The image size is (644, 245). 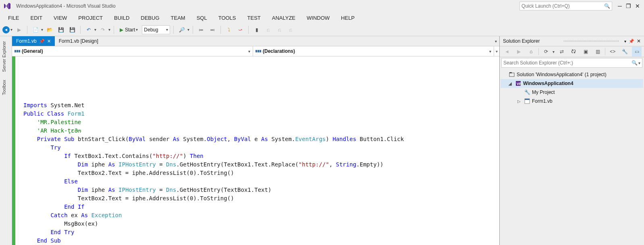 What do you see at coordinates (4, 87) in the screenshot?
I see `sidetab-toolbox: Toolbox` at bounding box center [4, 87].